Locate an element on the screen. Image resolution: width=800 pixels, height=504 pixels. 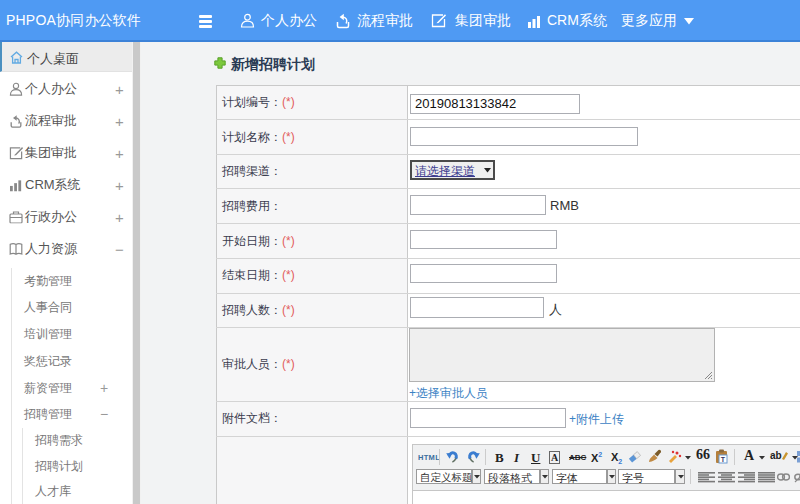
svg-text: T is located at coordinates (724, 460).